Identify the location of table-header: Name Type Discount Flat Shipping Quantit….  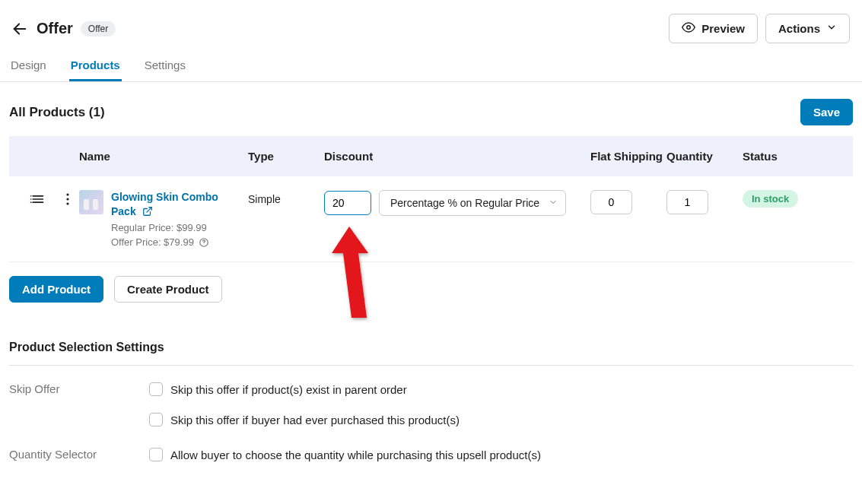
(431, 157).